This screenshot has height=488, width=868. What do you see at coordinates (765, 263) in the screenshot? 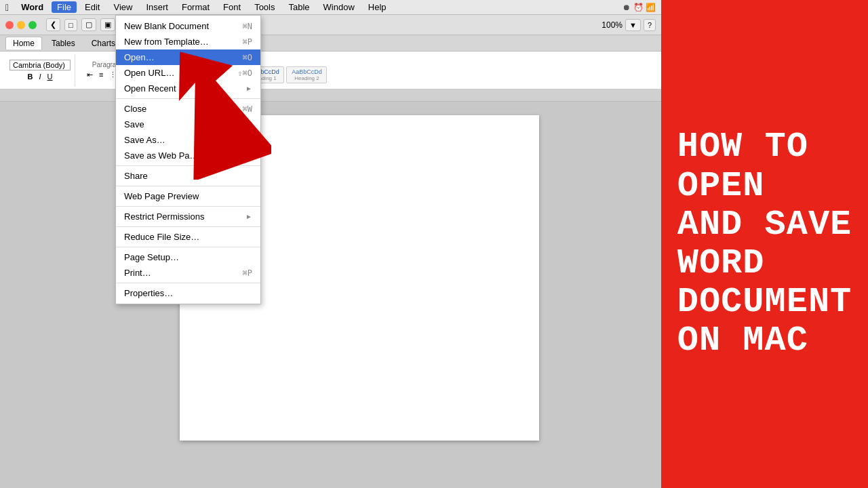
I see `tutorial-line-4: WORD` at bounding box center [765, 263].